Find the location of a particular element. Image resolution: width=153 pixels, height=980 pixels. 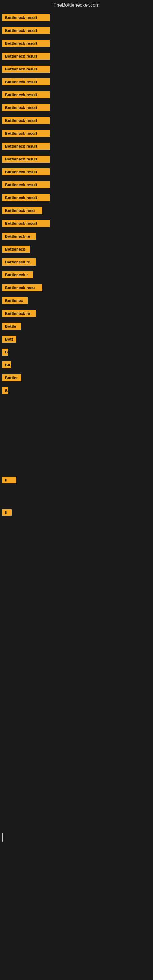

bottleneck-bar-tiny: ▮ is located at coordinates (7, 513).